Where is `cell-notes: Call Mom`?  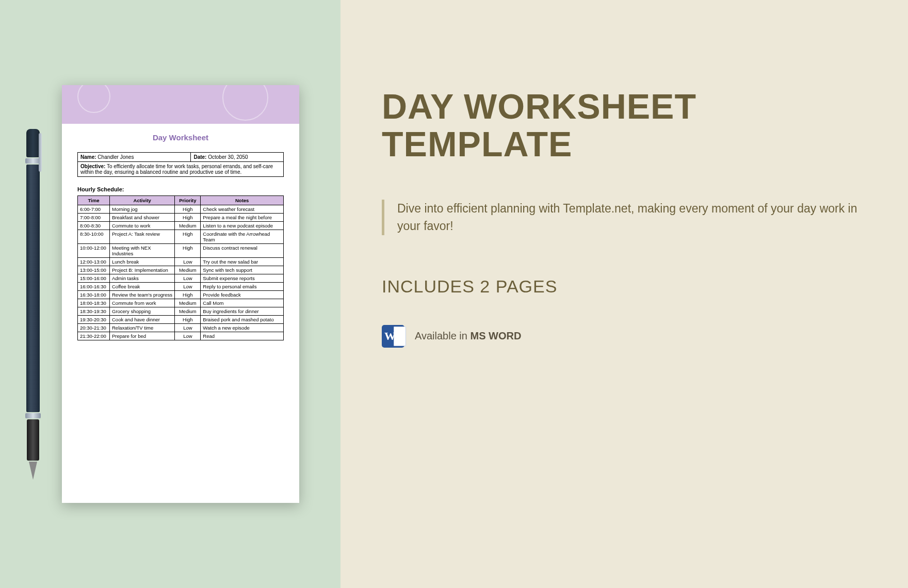
cell-notes: Call Mom is located at coordinates (242, 303).